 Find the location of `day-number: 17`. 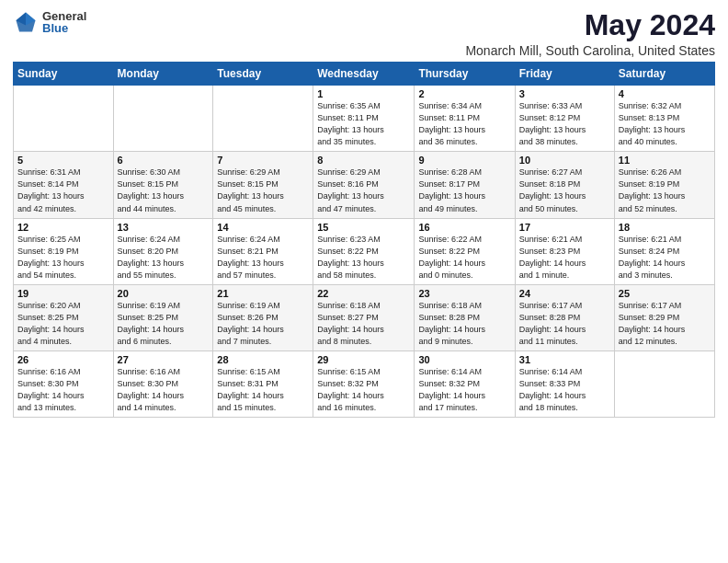

day-number: 17 is located at coordinates (564, 227).